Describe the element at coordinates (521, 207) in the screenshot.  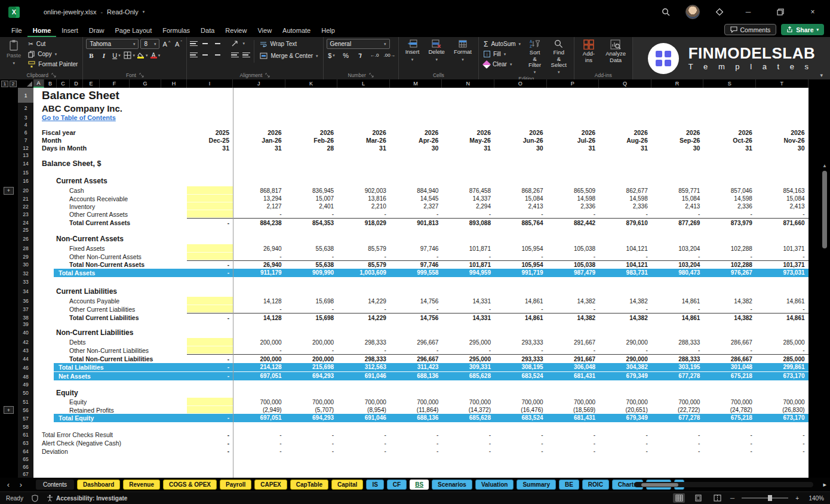
I see `cell: 2,413` at that location.